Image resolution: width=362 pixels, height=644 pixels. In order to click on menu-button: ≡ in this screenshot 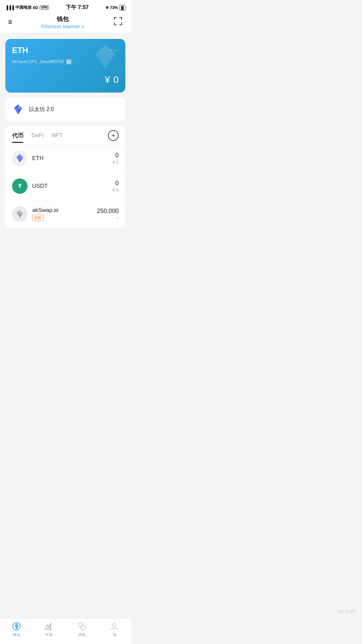, I will do `click(10, 22)`.